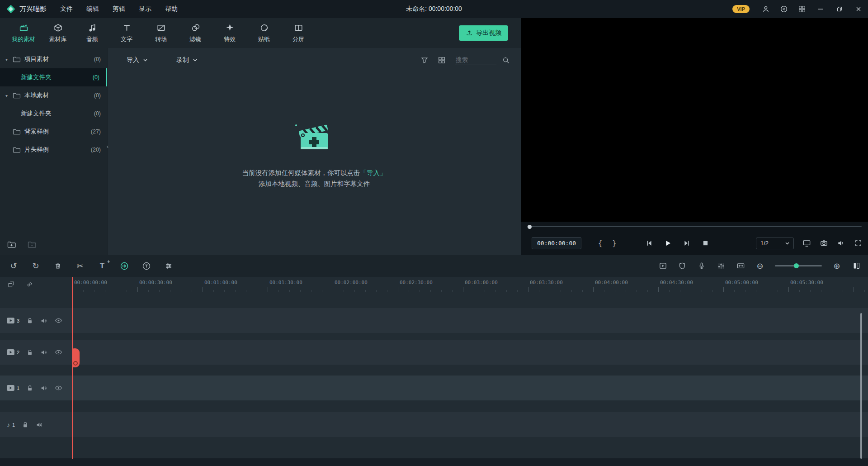 The height and width of the screenshot is (466, 868). I want to click on tab-audio: 音频, so click(92, 33).